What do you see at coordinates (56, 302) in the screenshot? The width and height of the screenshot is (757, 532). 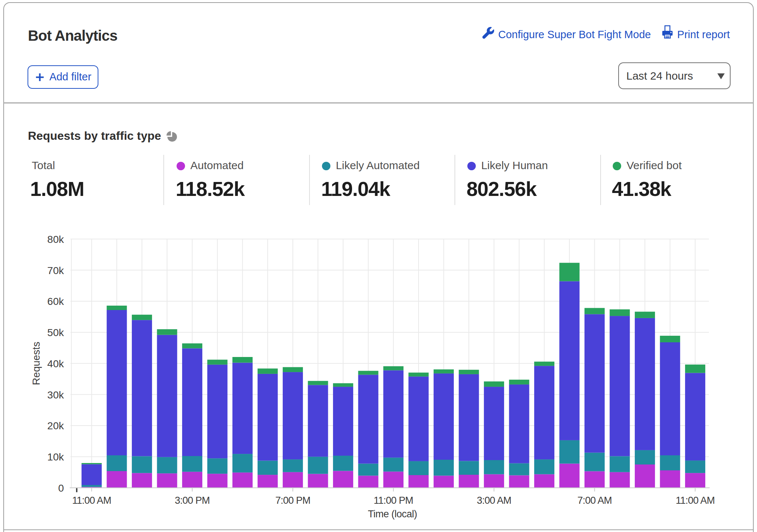 I see `svg-text: 60k` at bounding box center [56, 302].